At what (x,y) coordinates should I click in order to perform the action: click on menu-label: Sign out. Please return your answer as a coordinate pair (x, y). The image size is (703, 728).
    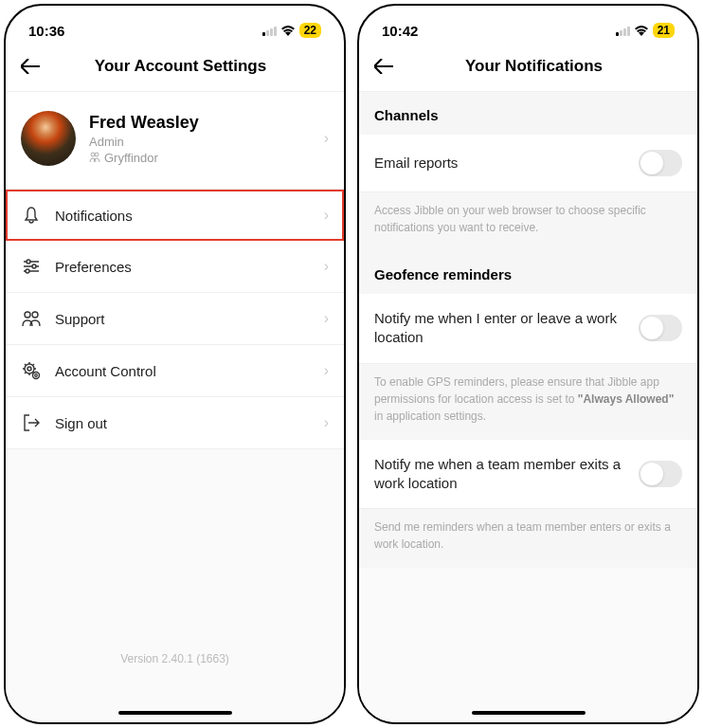
    Looking at the image, I should click on (183, 423).